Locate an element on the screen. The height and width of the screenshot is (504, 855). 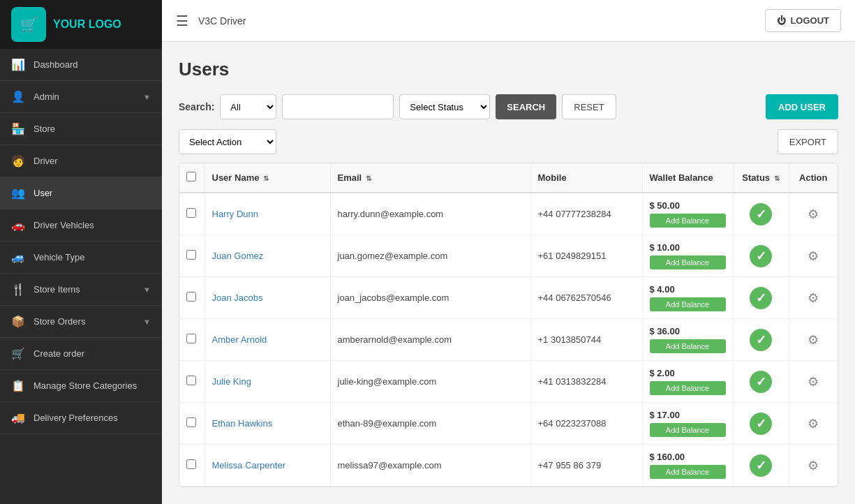
status-check-2: ✓ is located at coordinates (761, 256).